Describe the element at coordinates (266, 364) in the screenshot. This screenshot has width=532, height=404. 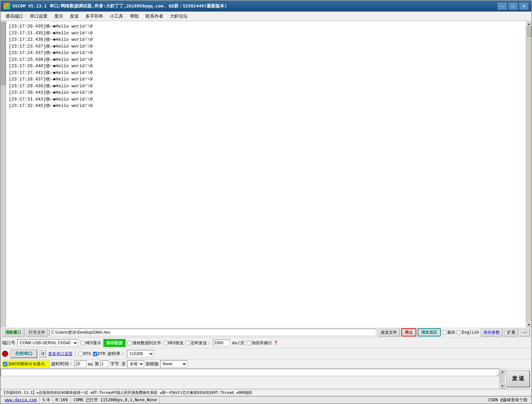
I see `timestamp-row: 加时间戳和分包显示。 超时时间： ms 第 字节 至 末尾 加校验 None` at that location.